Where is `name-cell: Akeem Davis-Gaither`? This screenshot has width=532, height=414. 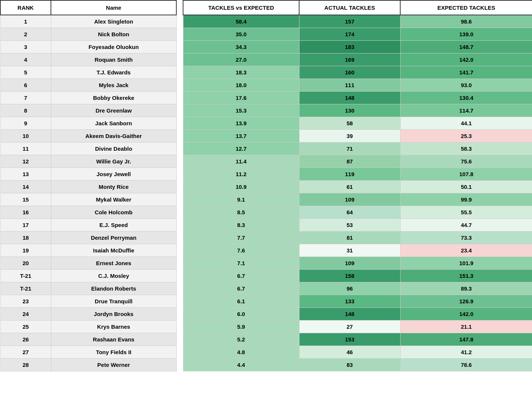 name-cell: Akeem Davis-Gaither is located at coordinates (114, 136).